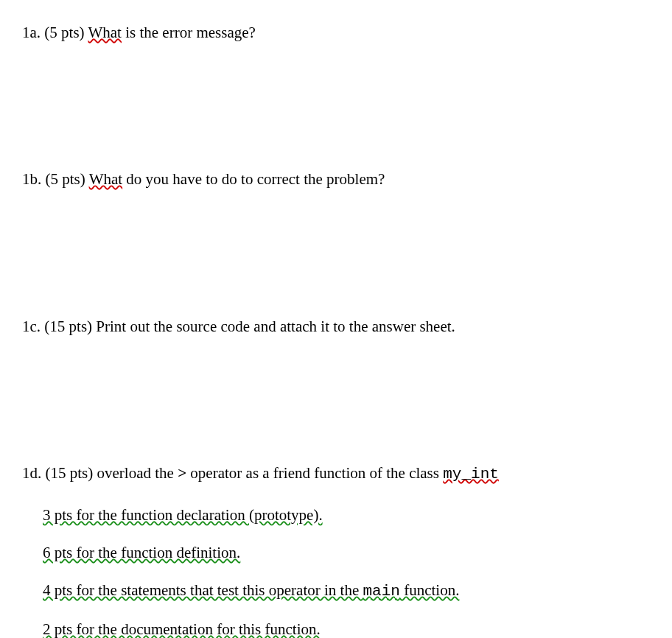 The image size is (672, 638). Describe the element at coordinates (253, 179) in the screenshot. I see `question-text: do you have to do to correct the problem…` at that location.